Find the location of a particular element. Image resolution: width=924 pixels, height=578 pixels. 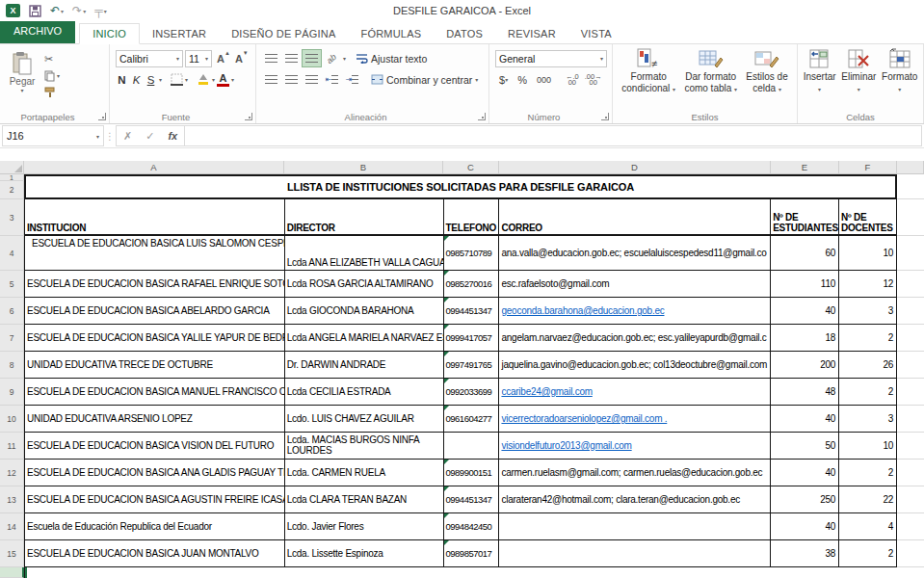

name-box-resizer: ⋮ is located at coordinates (110, 136).